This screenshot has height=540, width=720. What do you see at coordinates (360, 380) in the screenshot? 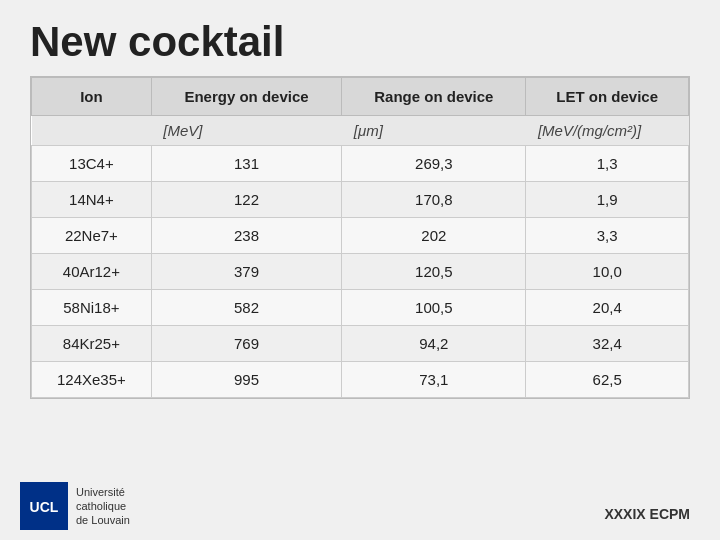
I see `table-row: 124Xe35+99573,162,5` at bounding box center [360, 380].